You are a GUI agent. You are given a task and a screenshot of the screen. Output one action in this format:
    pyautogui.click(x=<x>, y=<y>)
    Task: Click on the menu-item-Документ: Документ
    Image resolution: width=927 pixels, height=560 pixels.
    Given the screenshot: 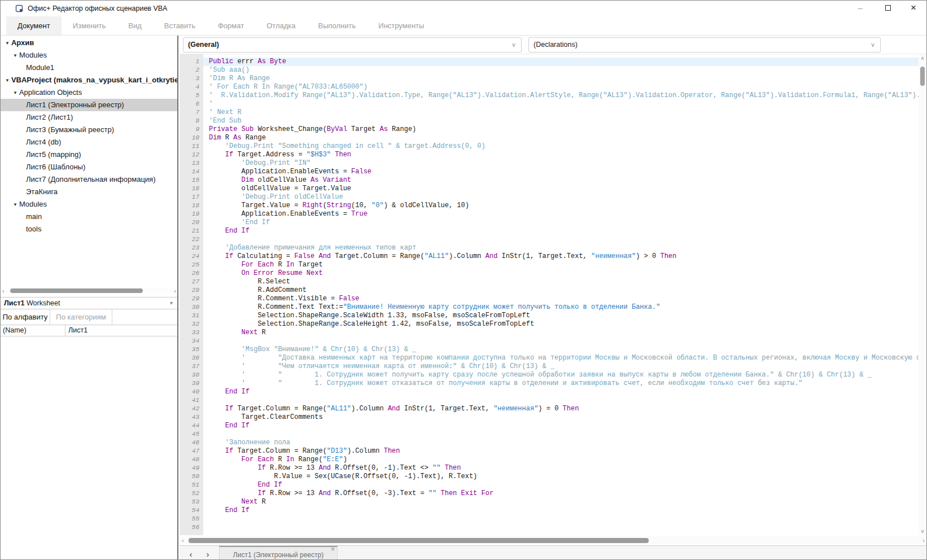 What is the action you would take?
    pyautogui.click(x=34, y=26)
    